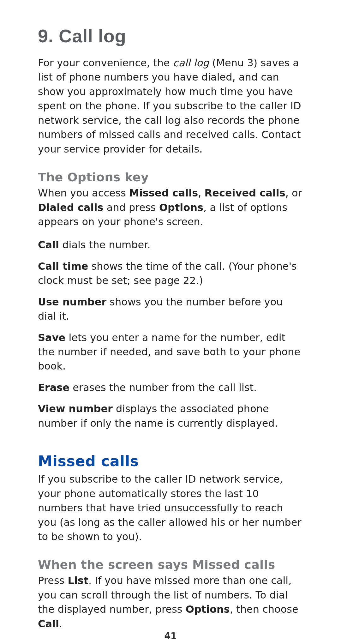 This screenshot has height=644, width=341. What do you see at coordinates (71, 208) in the screenshot?
I see `ok-intro-b3: Dialed calls` at bounding box center [71, 208].